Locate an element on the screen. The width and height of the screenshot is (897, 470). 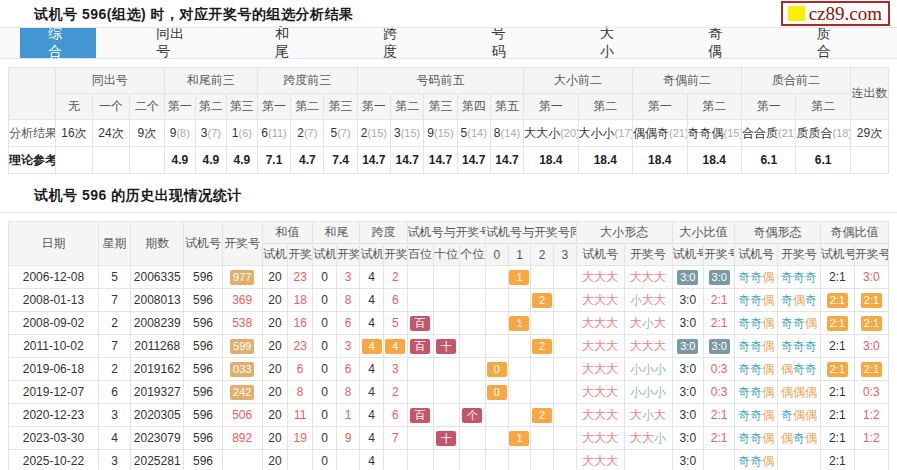
history-sub-header: 试机号 is located at coordinates (688, 255).